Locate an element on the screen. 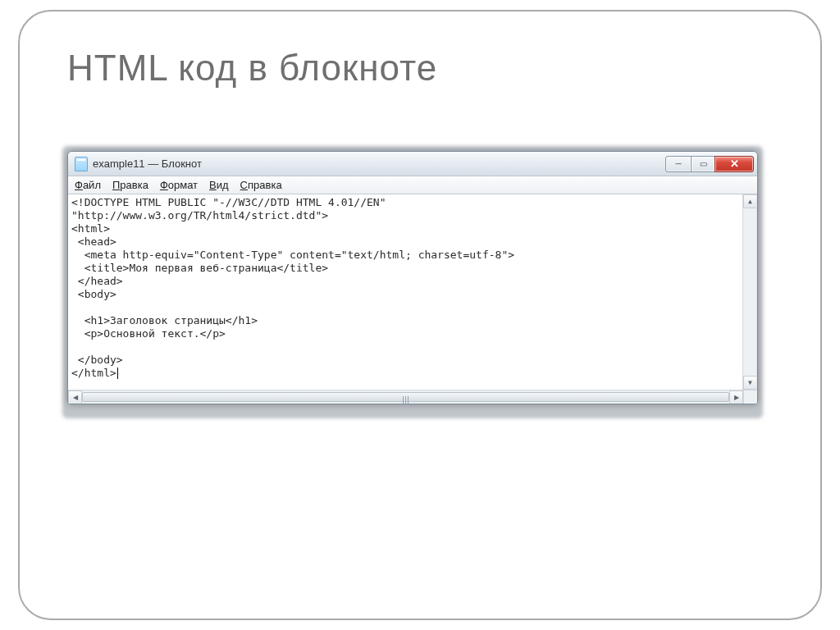 The height and width of the screenshot is (630, 840). menu-view: Вид is located at coordinates (219, 185).